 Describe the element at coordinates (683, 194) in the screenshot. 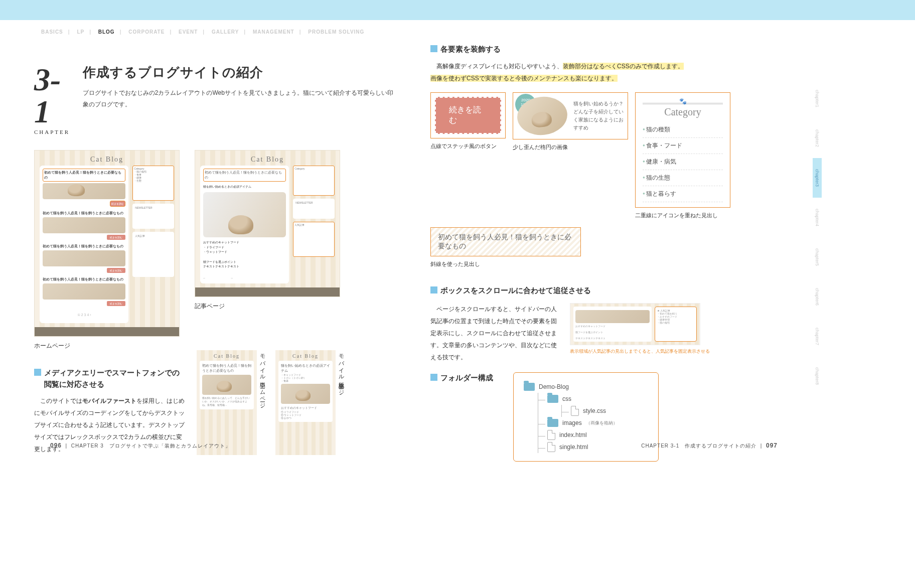

I see `category-item: 猫と暮らす` at that location.